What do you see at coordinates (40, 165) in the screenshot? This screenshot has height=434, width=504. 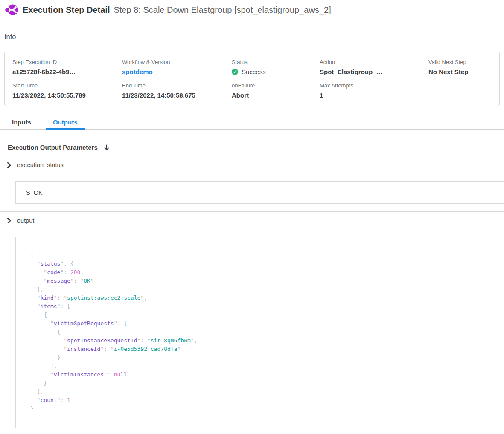 I see `expander-label: execution_status` at bounding box center [40, 165].